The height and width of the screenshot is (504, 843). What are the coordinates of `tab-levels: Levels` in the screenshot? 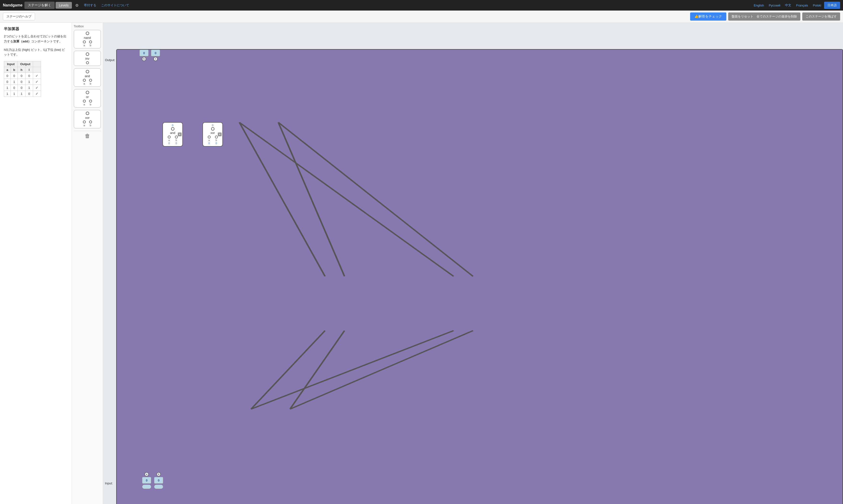 It's located at (64, 5).